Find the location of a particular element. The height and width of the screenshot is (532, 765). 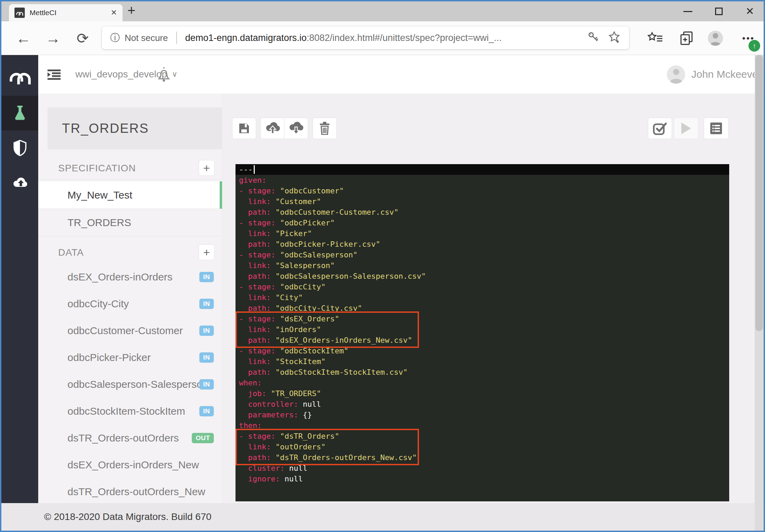

list-item: dsEX_Orders-inOrders_New is located at coordinates (130, 465).